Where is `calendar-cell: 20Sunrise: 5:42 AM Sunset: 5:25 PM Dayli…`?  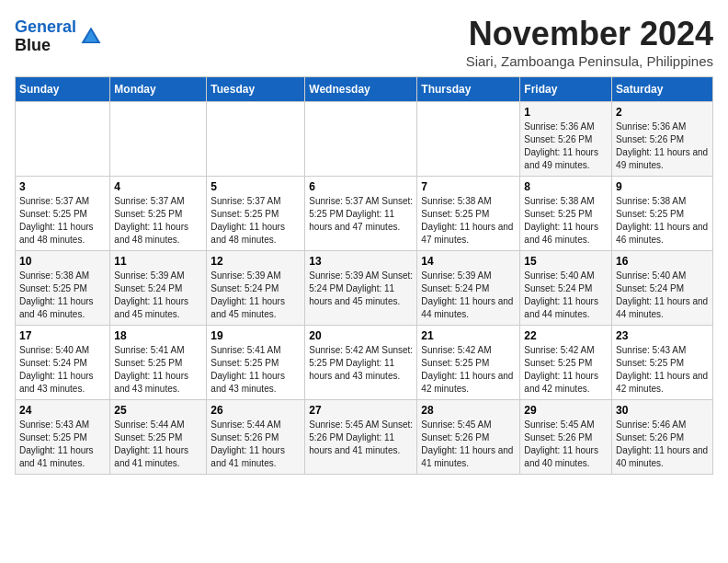
calendar-cell: 20Sunrise: 5:42 AM Sunset: 5:25 PM Dayli… is located at coordinates (361, 362).